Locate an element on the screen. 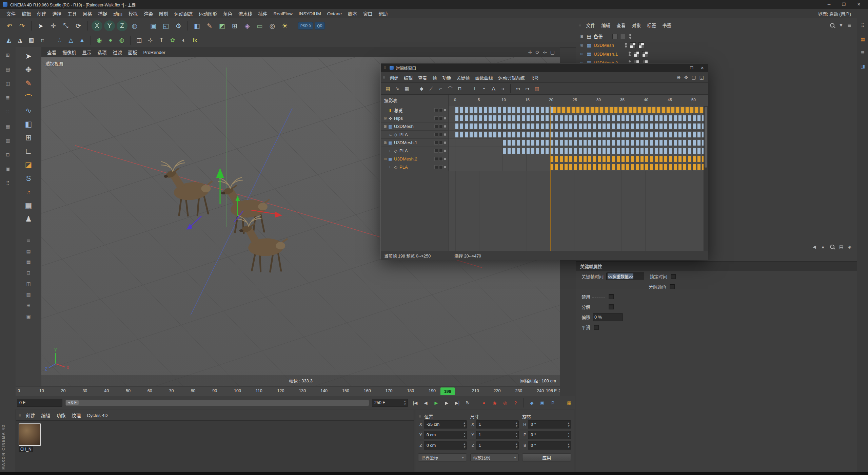 This screenshot has width=868, height=475. timeline-menu-item: 编辑 is located at coordinates (408, 77).